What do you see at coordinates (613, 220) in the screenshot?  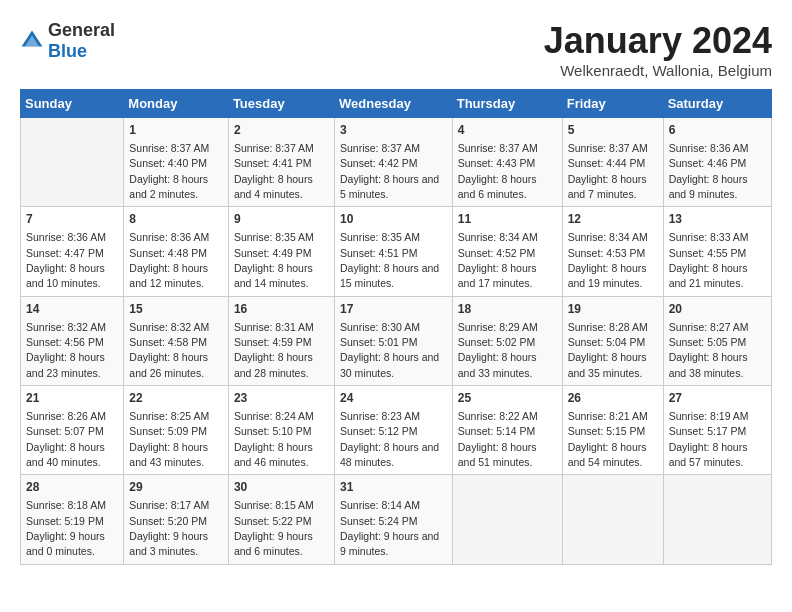 I see `day-number: 12` at bounding box center [613, 220].